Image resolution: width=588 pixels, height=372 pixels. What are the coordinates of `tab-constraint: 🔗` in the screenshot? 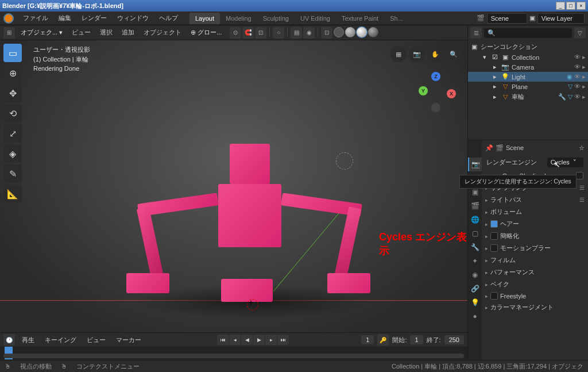 It's located at (475, 289).